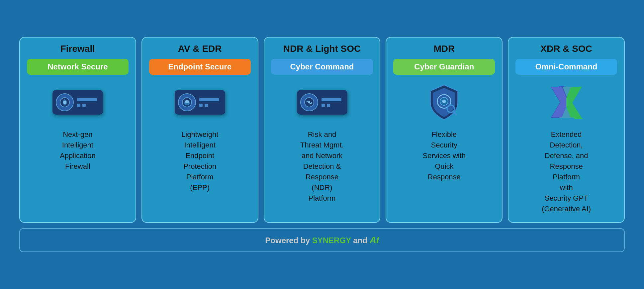 The height and width of the screenshot is (289, 644). I want to click on icon-ndr-soc, so click(322, 102).